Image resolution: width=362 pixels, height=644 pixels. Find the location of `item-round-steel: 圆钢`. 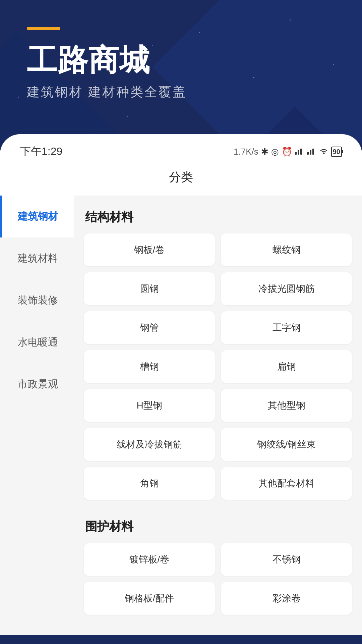

item-round-steel: 圆钢 is located at coordinates (149, 289).